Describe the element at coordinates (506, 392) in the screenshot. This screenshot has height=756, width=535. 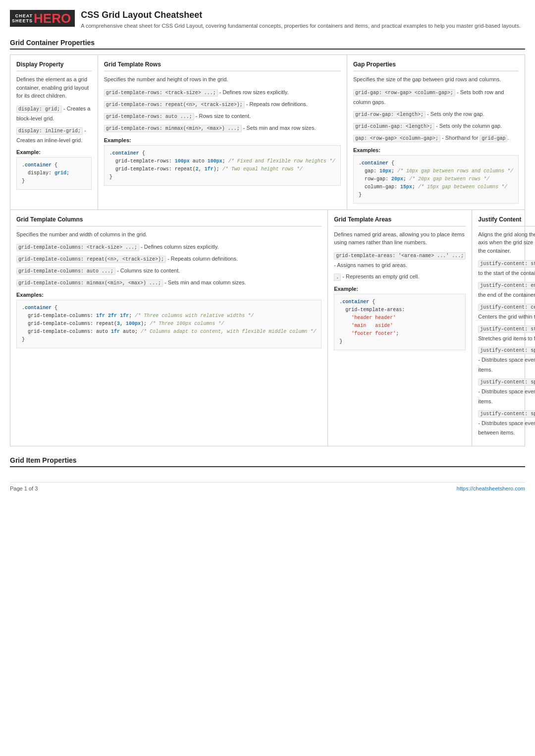
I see `jc-item-6: justify-content: space-between; - Distri…` at that location.